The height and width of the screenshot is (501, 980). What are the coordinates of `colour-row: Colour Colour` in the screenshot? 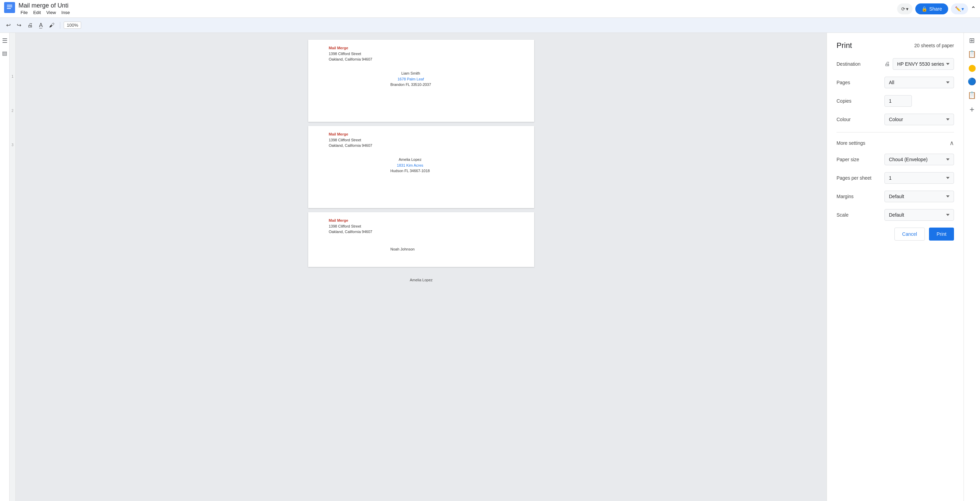 It's located at (896, 119).